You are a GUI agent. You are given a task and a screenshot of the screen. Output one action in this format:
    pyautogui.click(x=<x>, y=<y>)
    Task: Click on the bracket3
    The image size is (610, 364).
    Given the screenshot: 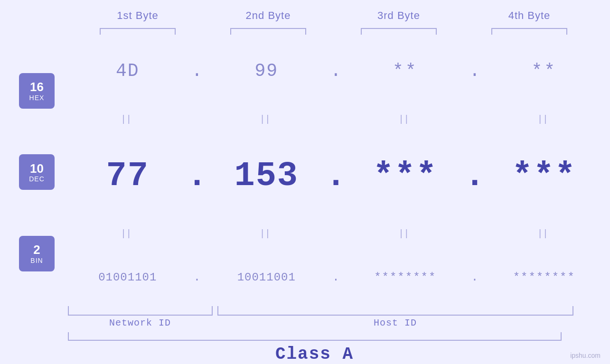 What is the action you would take?
    pyautogui.click(x=399, y=31)
    